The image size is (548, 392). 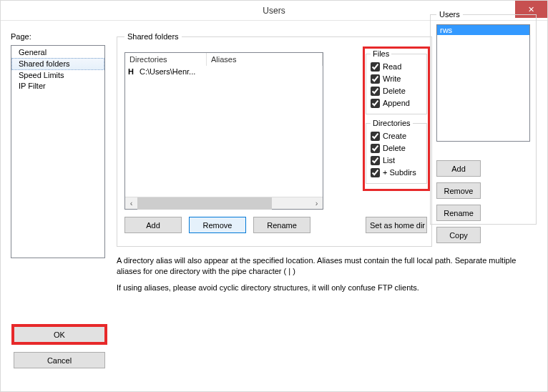 What do you see at coordinates (321, 288) in the screenshot?
I see `help-line-2: If using aliases, please avoid cyclic di…` at bounding box center [321, 288].